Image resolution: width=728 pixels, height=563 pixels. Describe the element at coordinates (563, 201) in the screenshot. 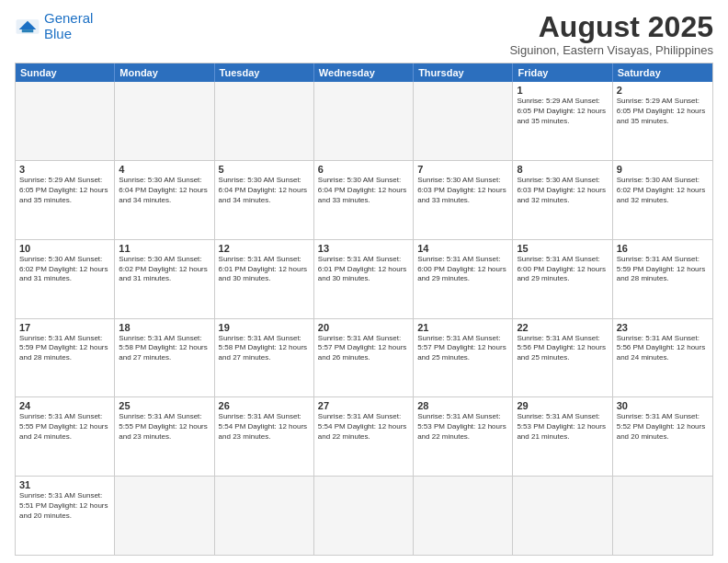

I see `day-cell-8: 8Sunrise: 5:30 AM Sunset: 6:03 PM Daylig…` at that location.